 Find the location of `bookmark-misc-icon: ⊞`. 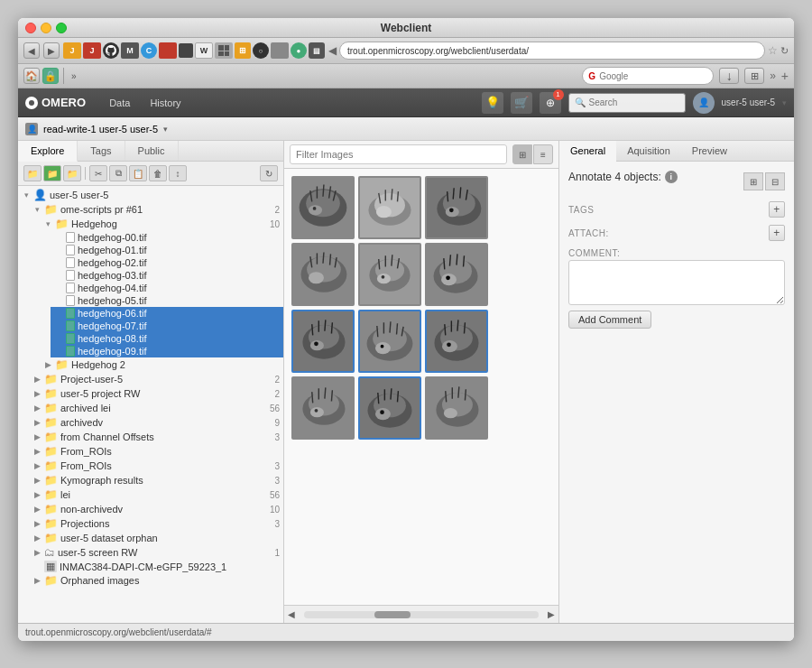

bookmark-misc-icon: ⊞ is located at coordinates (243, 51).